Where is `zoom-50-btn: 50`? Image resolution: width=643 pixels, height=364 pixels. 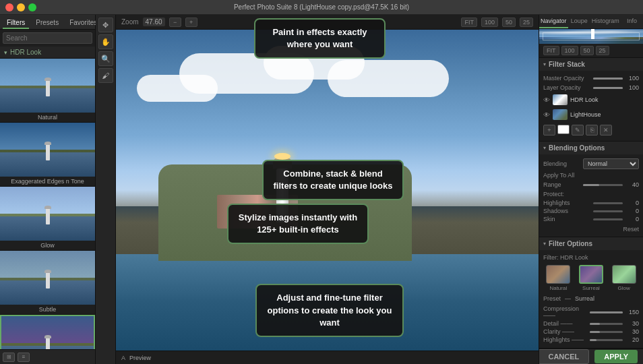 zoom-50-btn: 50 is located at coordinates (509, 22).